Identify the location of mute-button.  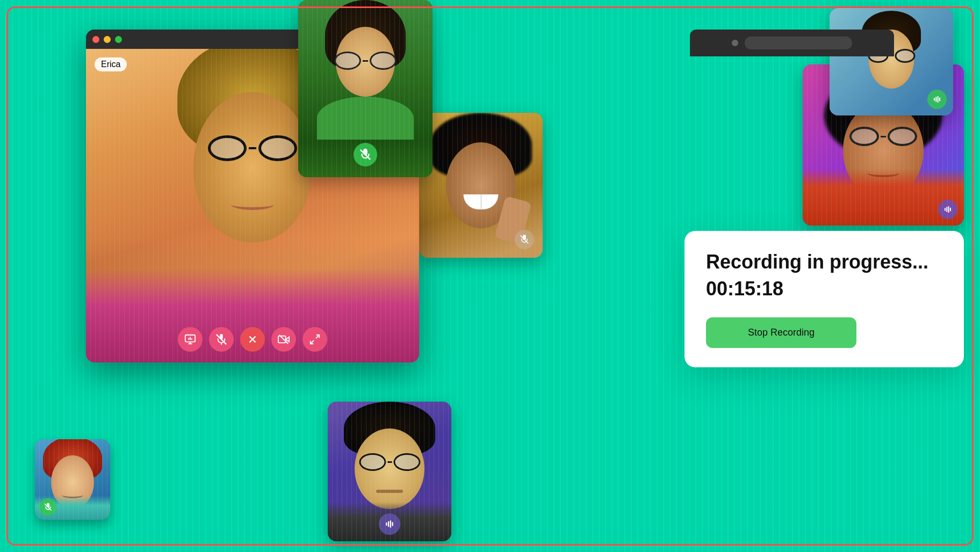
(221, 339).